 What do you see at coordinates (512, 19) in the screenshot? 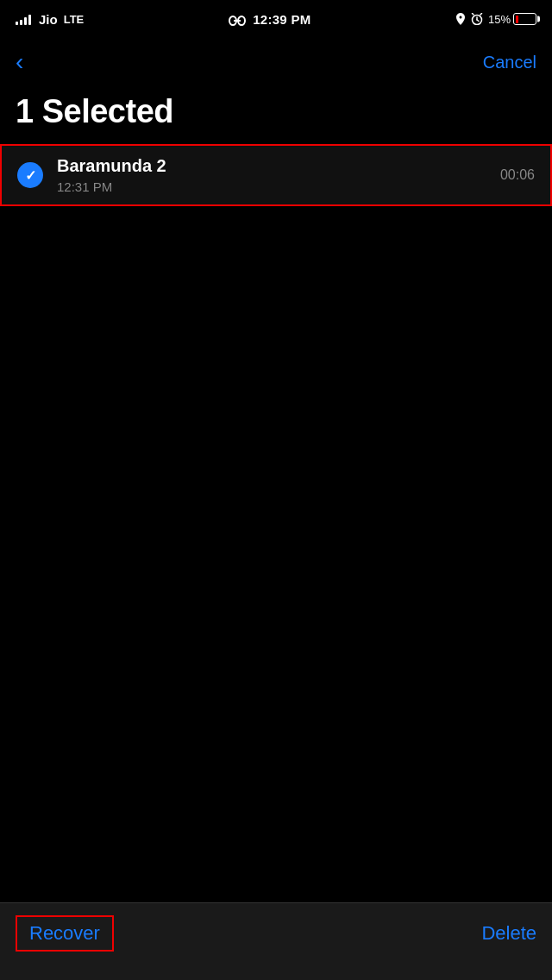
I see `battery-container: 15%` at bounding box center [512, 19].